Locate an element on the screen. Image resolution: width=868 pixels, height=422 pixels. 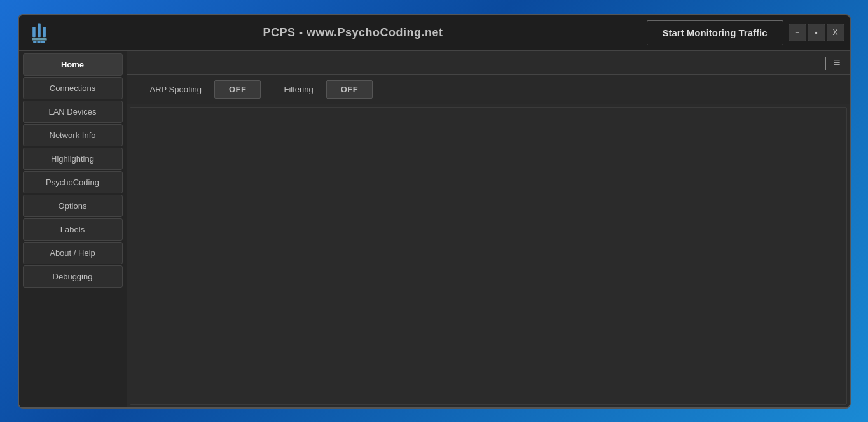
controls-bar: ARP Spoofing OFF Filtering OFF is located at coordinates (488, 90).